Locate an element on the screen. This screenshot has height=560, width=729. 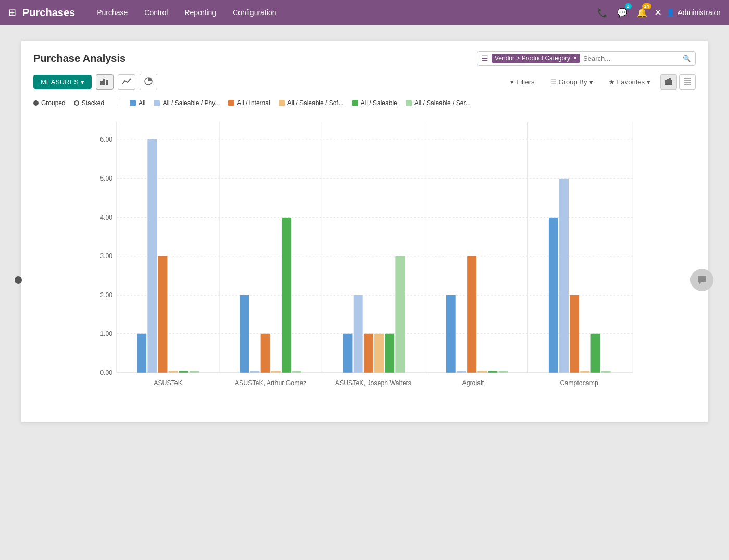
search-filter-tag: Vendor > Product Category × is located at coordinates (536, 58).